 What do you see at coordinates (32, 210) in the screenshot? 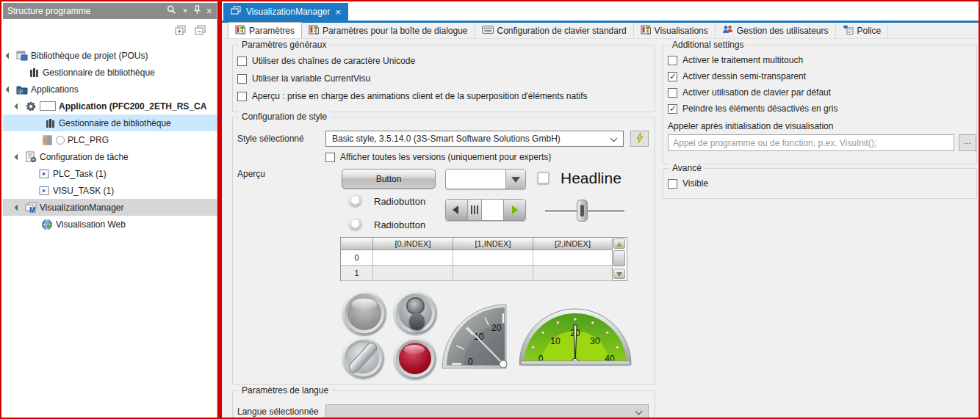
I see `svg-text: M` at bounding box center [32, 210].